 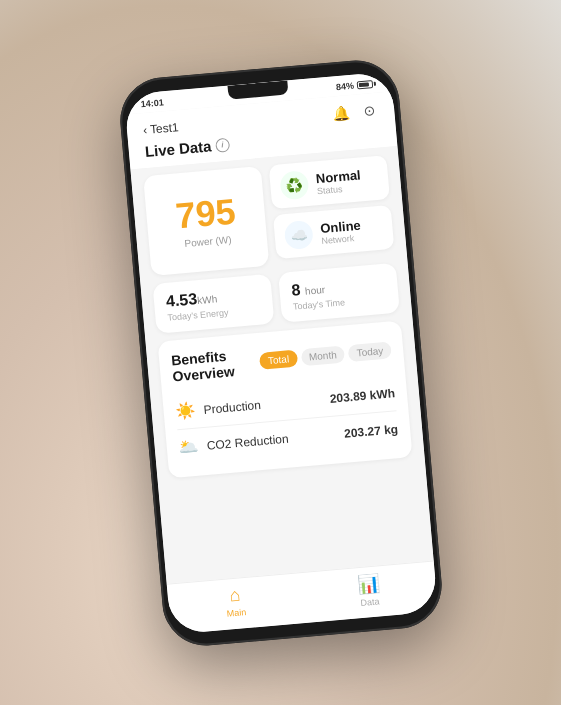 I want to click on co2-name: CO2 Reduction, so click(x=248, y=442).